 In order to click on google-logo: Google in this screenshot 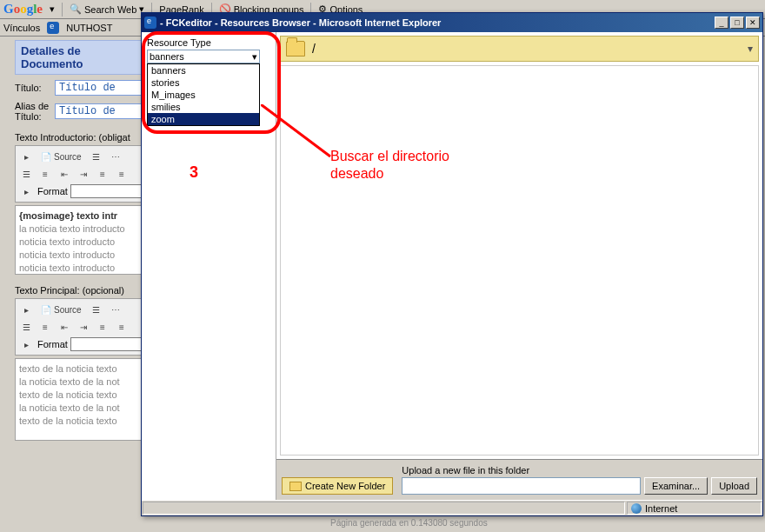, I will do `click(23, 9)`.